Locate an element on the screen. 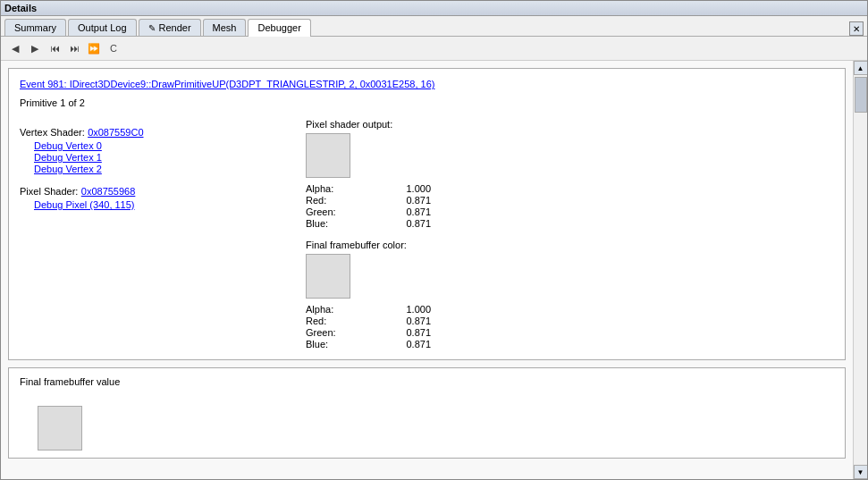 Image resolution: width=868 pixels, height=480 pixels. fb-red-row: Red: 0.871 is located at coordinates (570, 321).